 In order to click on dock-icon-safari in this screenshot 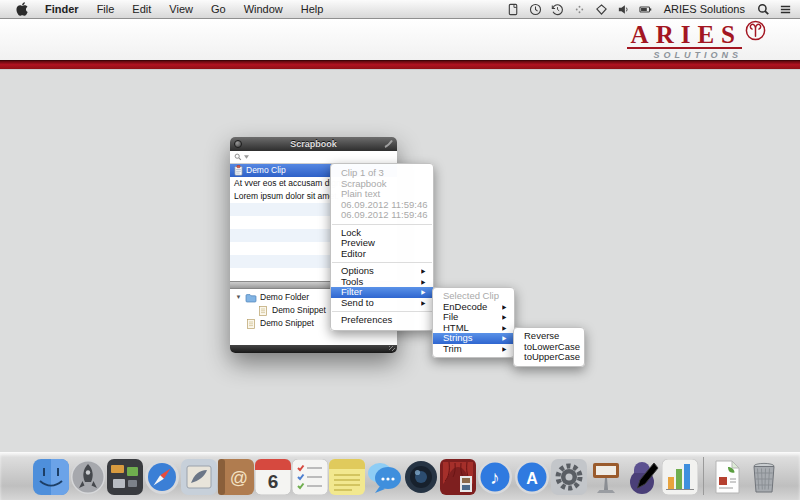, I will do `click(162, 478)`.